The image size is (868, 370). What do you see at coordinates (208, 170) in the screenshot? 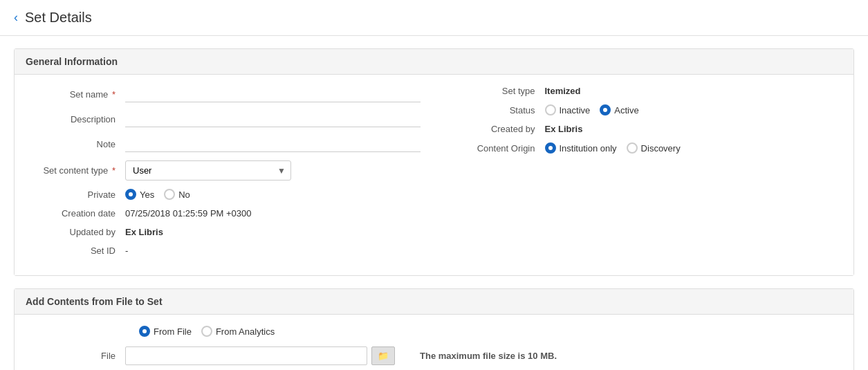
I see `set-content-type-select: User Physical item Electronic item Portf…` at bounding box center [208, 170].